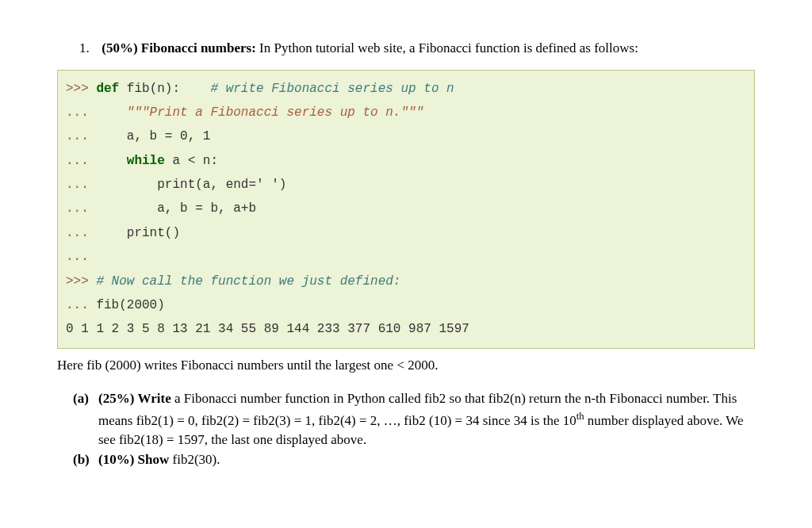 Image resolution: width=812 pixels, height=528 pixels. What do you see at coordinates (222, 185) in the screenshot?
I see `code-text: print(a, end=' ')` at bounding box center [222, 185].